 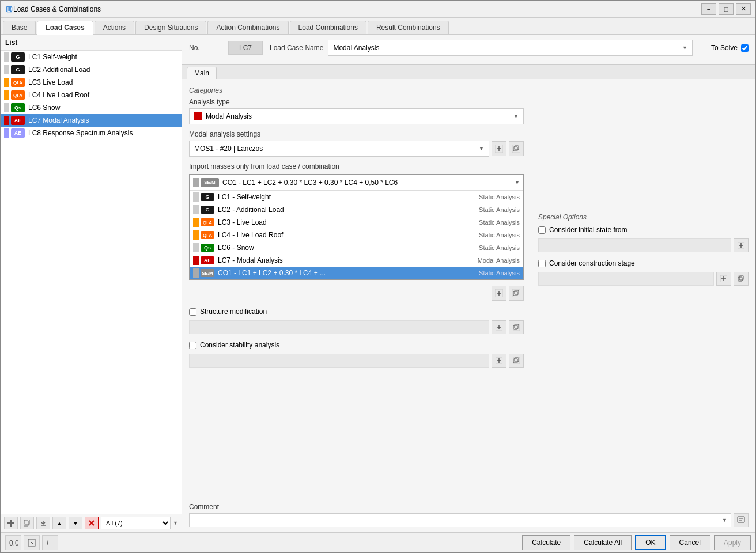 What do you see at coordinates (53, 57) in the screenshot?
I see `item-label: LC1 Self-weight` at bounding box center [53, 57].